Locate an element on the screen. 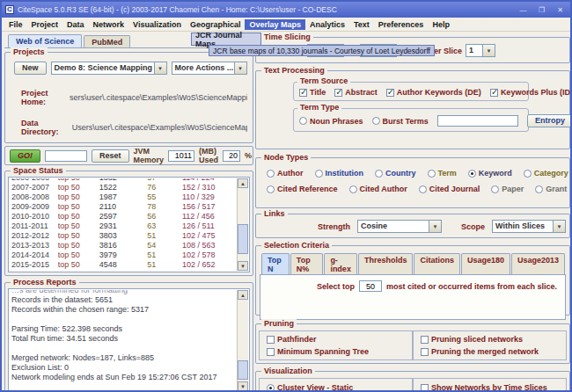  radio-option-grant: Grant is located at coordinates (551, 189).